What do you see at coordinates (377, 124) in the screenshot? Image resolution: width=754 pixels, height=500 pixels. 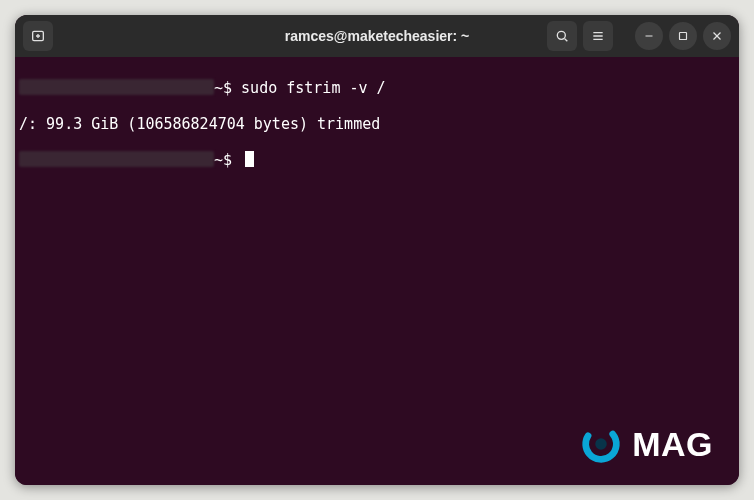 I see `terminal-line: /: 99.3 GiB (106586824704 bytes) trimmed` at bounding box center [377, 124].